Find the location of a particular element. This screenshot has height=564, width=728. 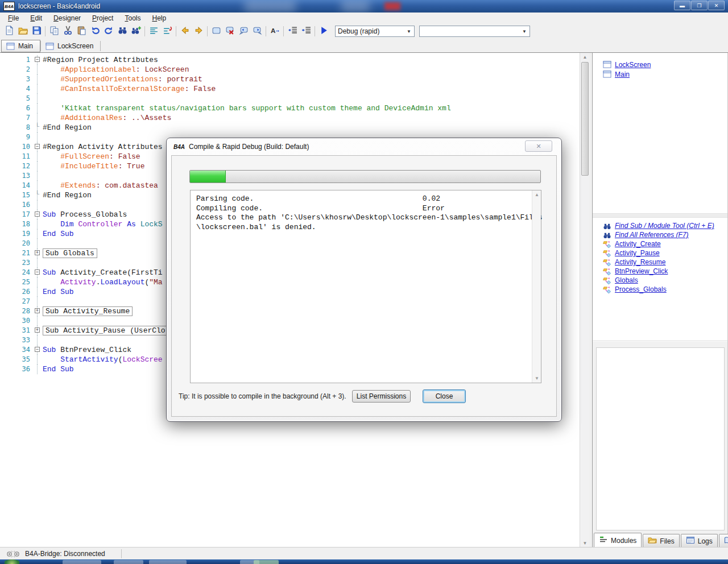

log-scroll-up-icon: ▲ is located at coordinates (537, 194).